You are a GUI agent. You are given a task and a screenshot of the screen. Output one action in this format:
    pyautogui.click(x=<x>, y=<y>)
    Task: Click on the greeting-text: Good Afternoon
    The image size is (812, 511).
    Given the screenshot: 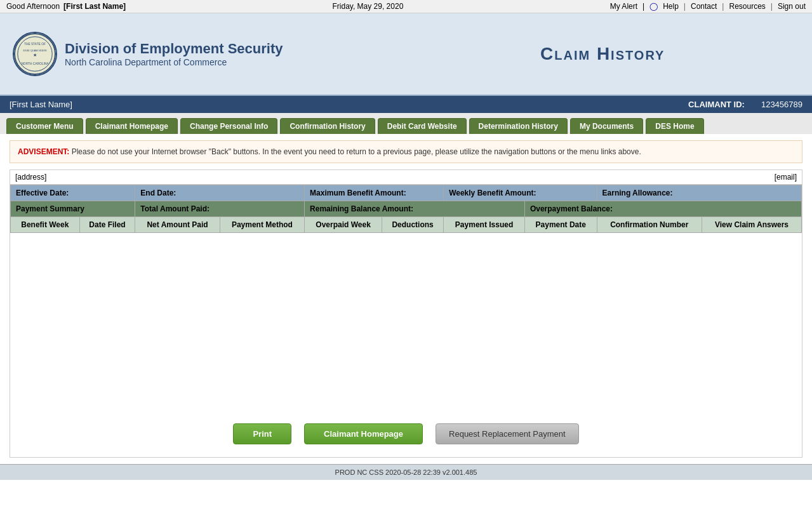 What is the action you would take?
    pyautogui.click(x=33, y=6)
    